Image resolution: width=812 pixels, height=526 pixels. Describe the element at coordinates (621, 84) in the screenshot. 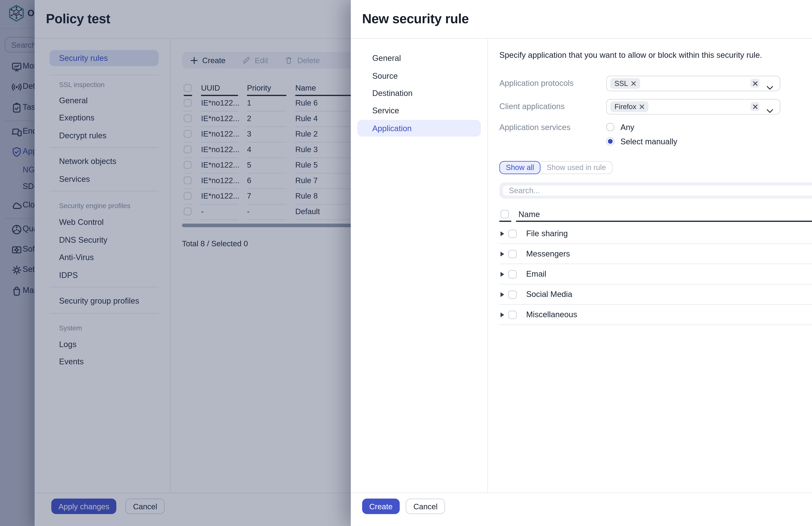

I see `tag-label: SSL` at that location.